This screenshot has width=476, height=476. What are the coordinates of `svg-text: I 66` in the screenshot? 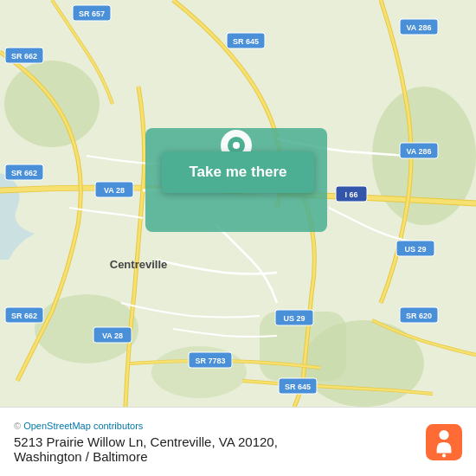 It's located at (351, 195).